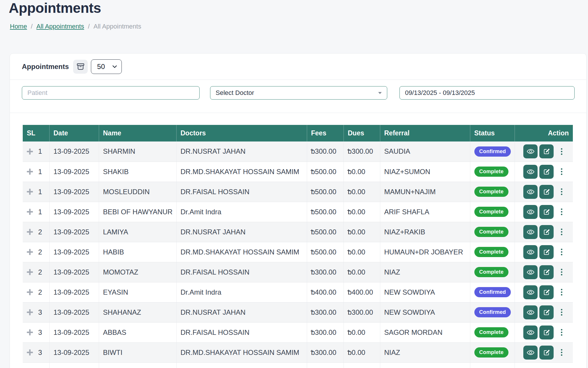 The height and width of the screenshot is (368, 588). Describe the element at coordinates (138, 272) in the screenshot. I see `name-cell: MOMOTAZ` at that location.